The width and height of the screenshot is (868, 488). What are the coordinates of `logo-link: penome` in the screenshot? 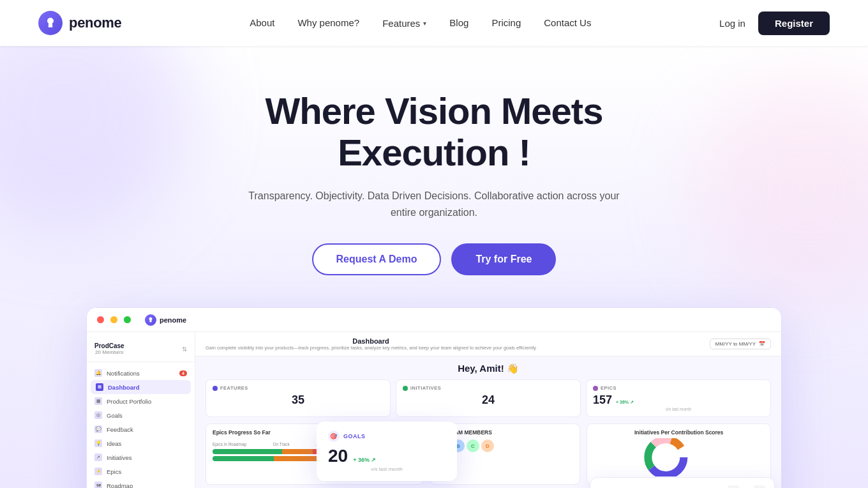 It's located at (80, 23).